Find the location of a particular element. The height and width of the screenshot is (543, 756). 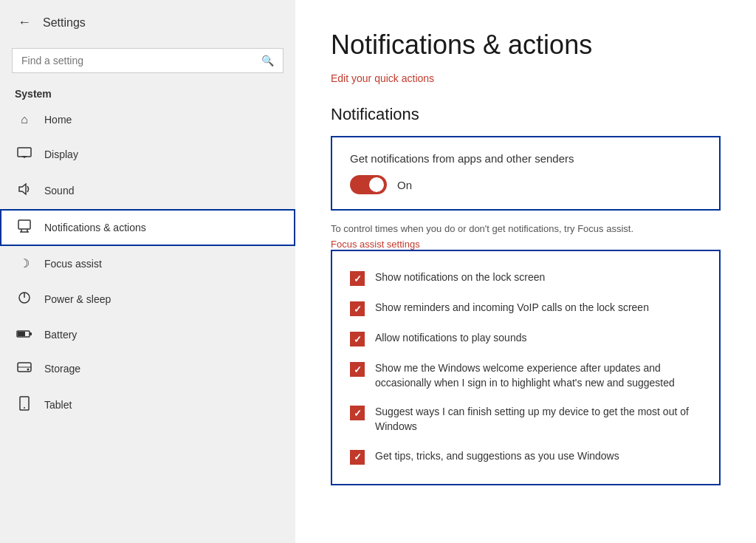

checkbox-item-sounds: ✓ Allow notifications to play sounds is located at coordinates (526, 338).